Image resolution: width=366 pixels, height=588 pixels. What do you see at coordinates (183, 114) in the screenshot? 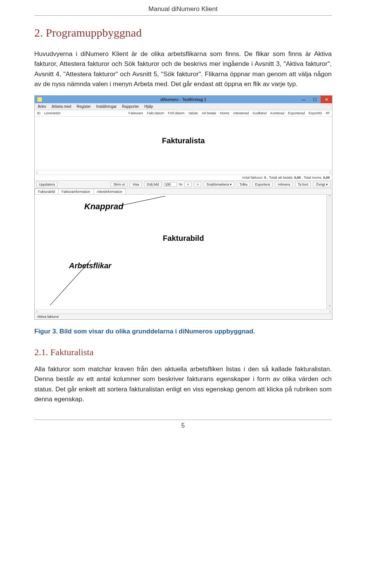
I see `column-headers: ID Leverantör Fakturanr Fakt.datum Förf.…` at bounding box center [183, 114].